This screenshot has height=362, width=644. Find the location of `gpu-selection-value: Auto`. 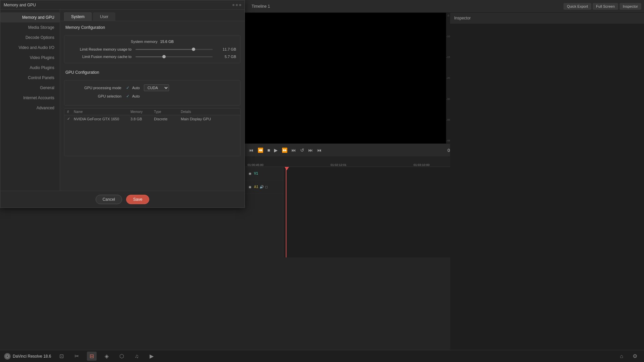

gpu-selection-value: Auto is located at coordinates (136, 96).